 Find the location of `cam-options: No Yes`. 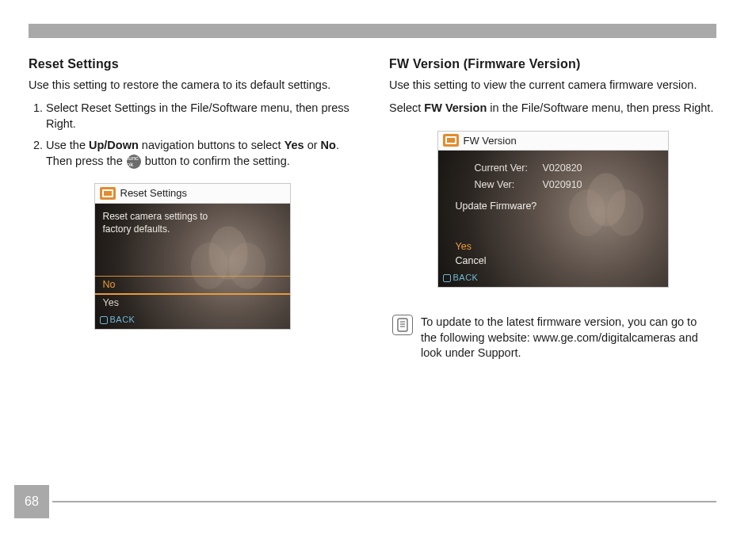

cam-options: No Yes is located at coordinates (193, 293).